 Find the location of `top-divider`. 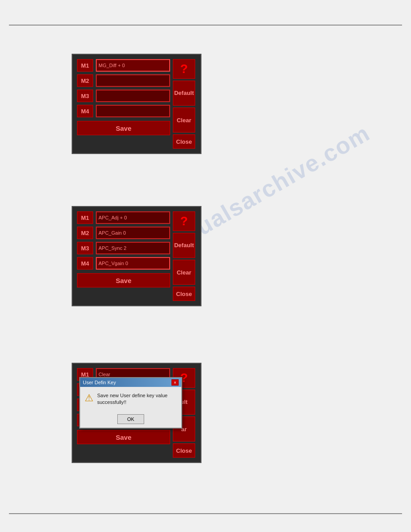

top-divider is located at coordinates (206, 25).